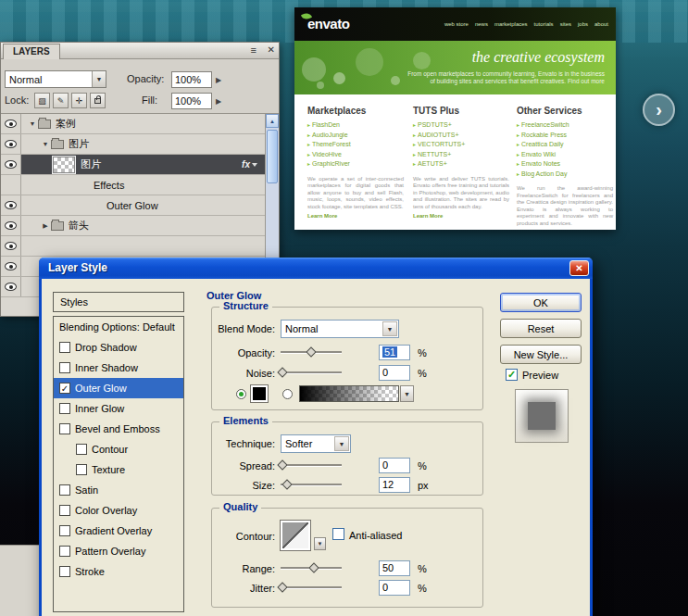 This screenshot has width=688, height=616. I want to click on style-item-color-overlay: Color Overlay, so click(119, 510).